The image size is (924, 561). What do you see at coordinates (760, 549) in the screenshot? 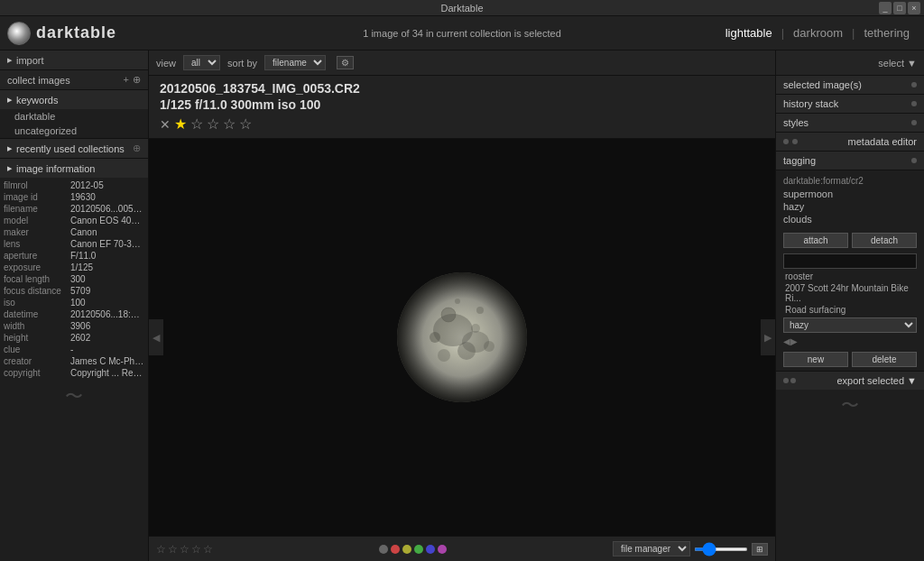
I see `zoom-fit-button: ⊞` at bounding box center [760, 549].